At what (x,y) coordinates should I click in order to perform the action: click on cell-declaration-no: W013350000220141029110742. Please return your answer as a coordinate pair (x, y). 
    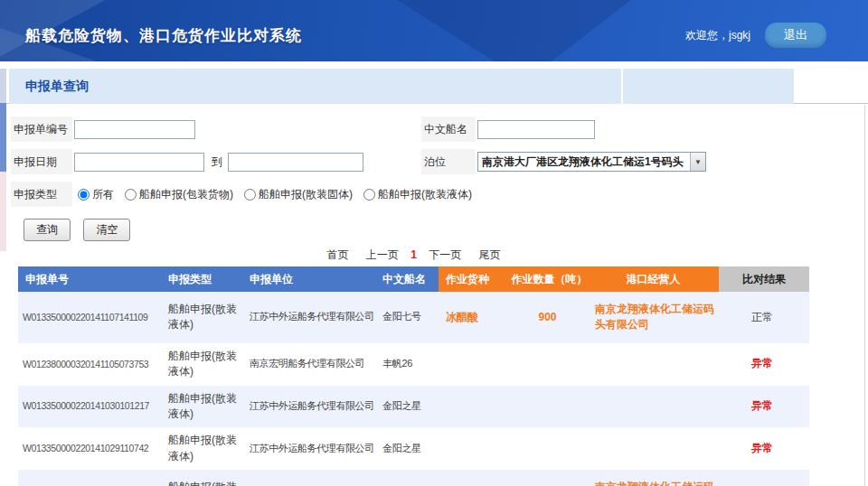
    Looking at the image, I should click on (90, 448).